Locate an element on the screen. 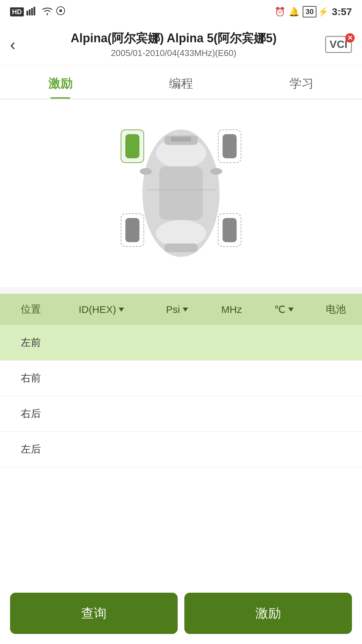  tire-front-right is located at coordinates (230, 146).